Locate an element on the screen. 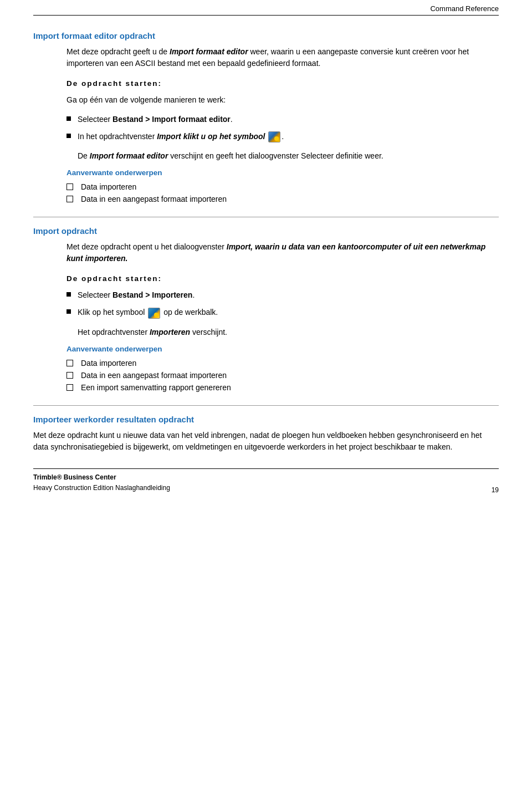 The image size is (532, 811). related-text-2-3: Een import samenvatting rapport generere… is located at coordinates (156, 387).